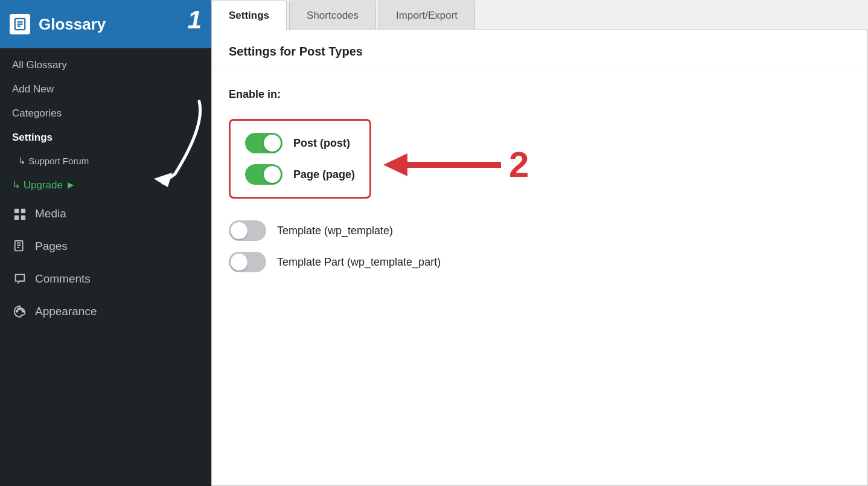 Image resolution: width=868 pixels, height=486 pixels. Describe the element at coordinates (264, 174) in the screenshot. I see `toggle-page` at that location.